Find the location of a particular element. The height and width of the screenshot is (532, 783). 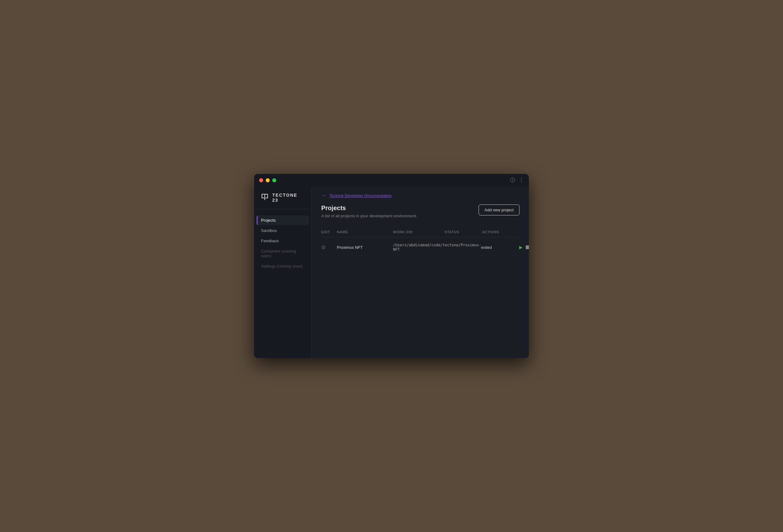

table-header: EDIT NAME WORK DIR STATUS ACTIONS is located at coordinates (420, 232).